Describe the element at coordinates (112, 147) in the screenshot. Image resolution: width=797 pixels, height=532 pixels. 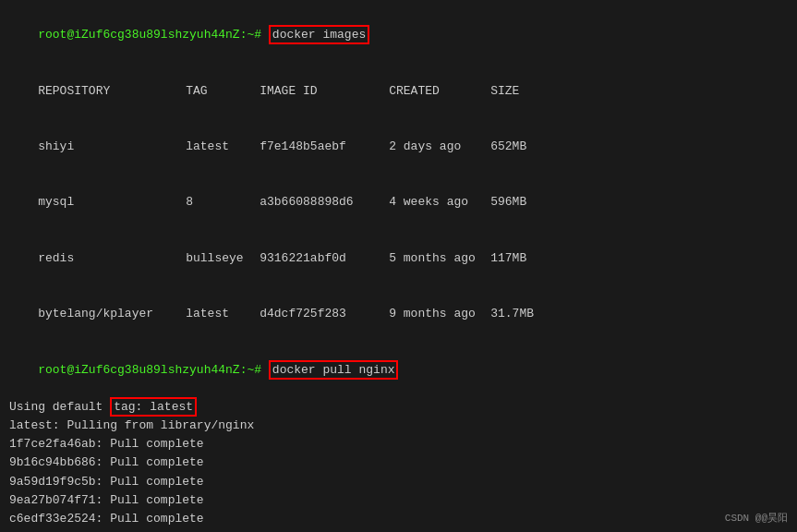
I see `cell: shiyi` at that location.